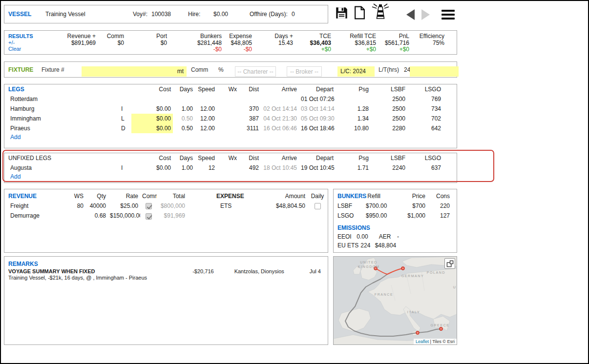 This screenshot has width=589, height=364. I want to click on revenue-row-freight: Freight 80 40000 $25.00 $800,000 ETS $48…, so click(166, 206).